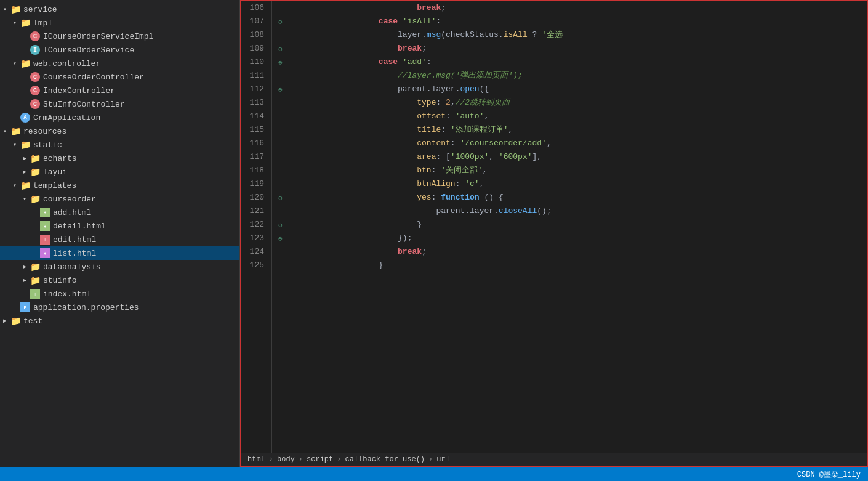  Describe the element at coordinates (364, 34) in the screenshot. I see `code-token: layer.` at that location.